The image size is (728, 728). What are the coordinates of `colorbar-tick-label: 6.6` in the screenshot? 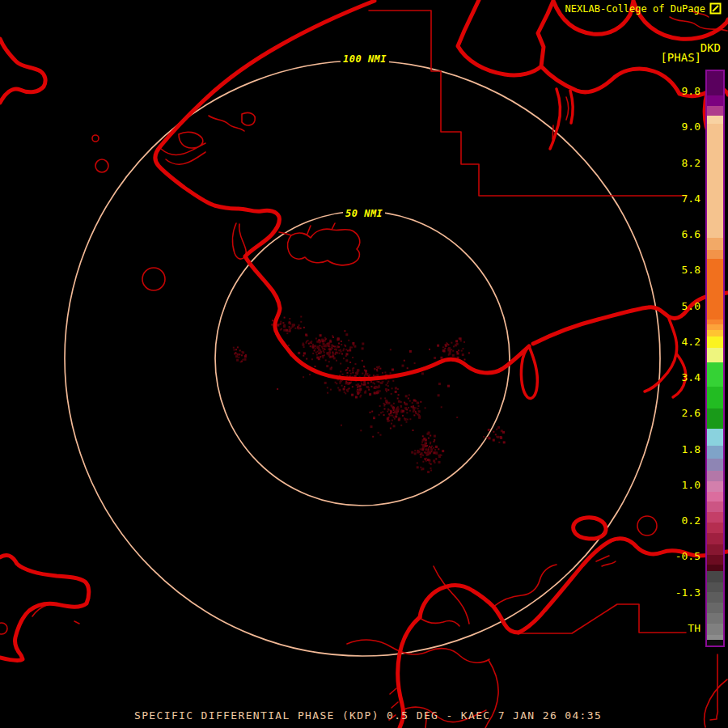 It's located at (691, 235).